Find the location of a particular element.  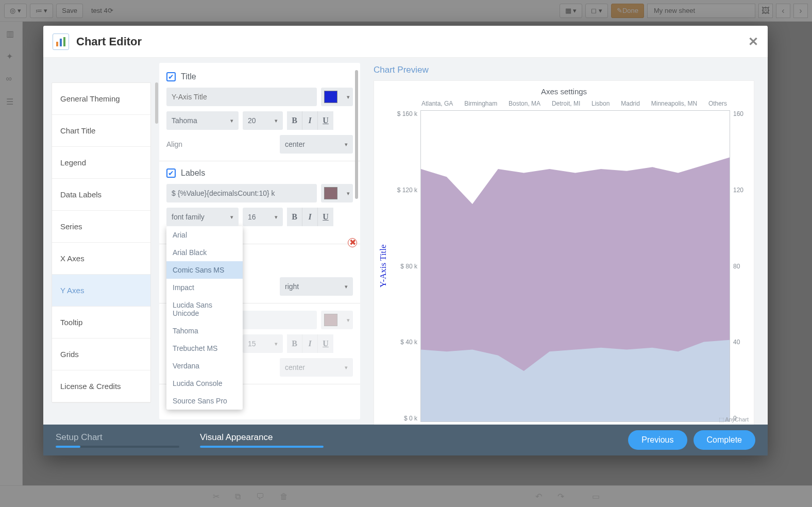

hidden-align-select: right▾ is located at coordinates (316, 286).